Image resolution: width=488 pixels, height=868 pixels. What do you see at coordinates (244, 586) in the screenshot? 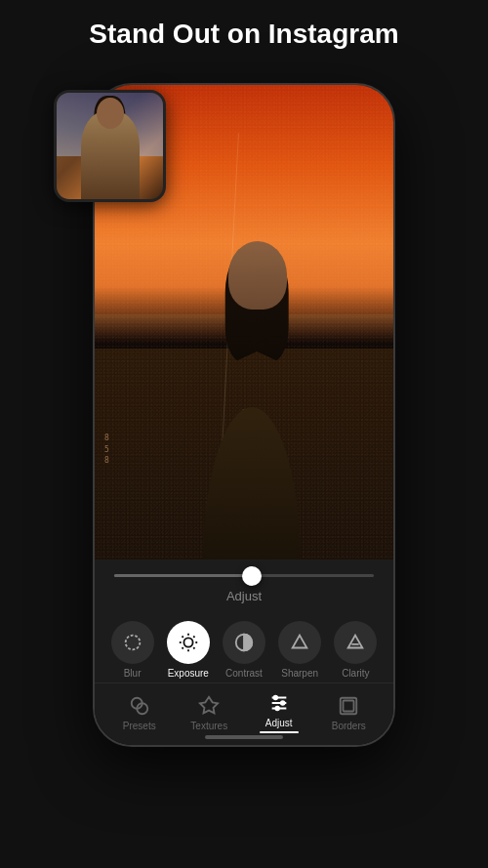
I see `adjustment-slider-area: Adjust` at bounding box center [244, 586].